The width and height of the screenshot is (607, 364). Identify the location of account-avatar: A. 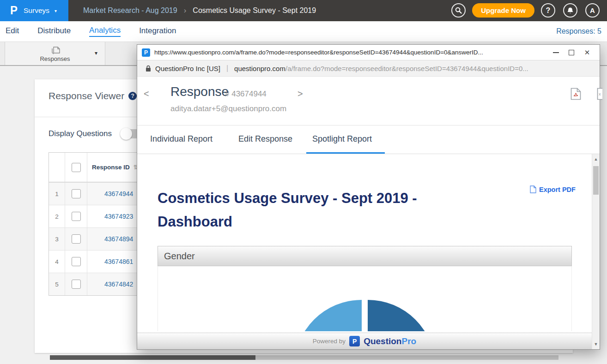
(592, 10).